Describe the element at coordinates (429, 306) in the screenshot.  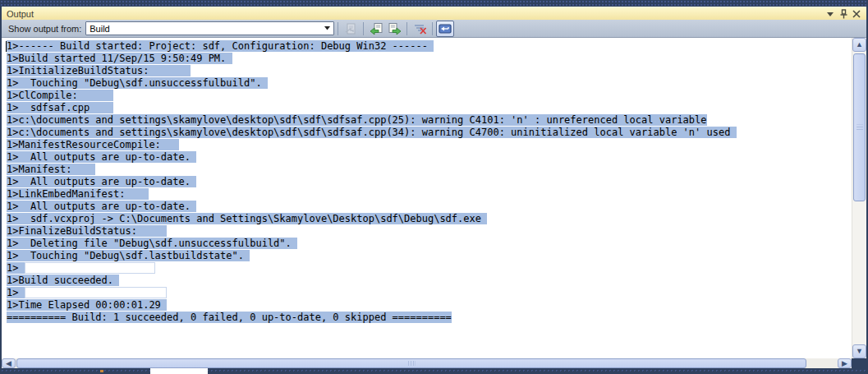
I see `output-line: 1>Time Elapsed 00:00:01.29` at that location.